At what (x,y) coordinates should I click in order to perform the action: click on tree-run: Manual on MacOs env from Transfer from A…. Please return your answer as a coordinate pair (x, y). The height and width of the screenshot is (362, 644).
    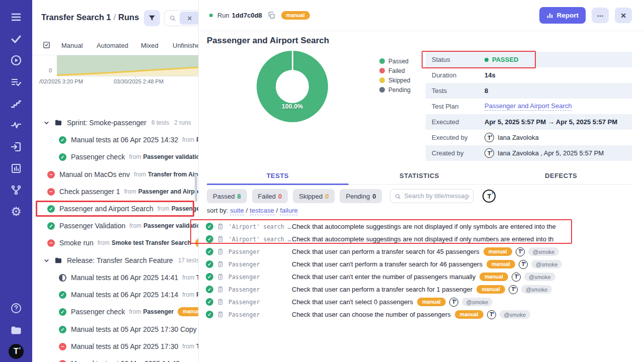
    Looking at the image, I should click on (116, 174).